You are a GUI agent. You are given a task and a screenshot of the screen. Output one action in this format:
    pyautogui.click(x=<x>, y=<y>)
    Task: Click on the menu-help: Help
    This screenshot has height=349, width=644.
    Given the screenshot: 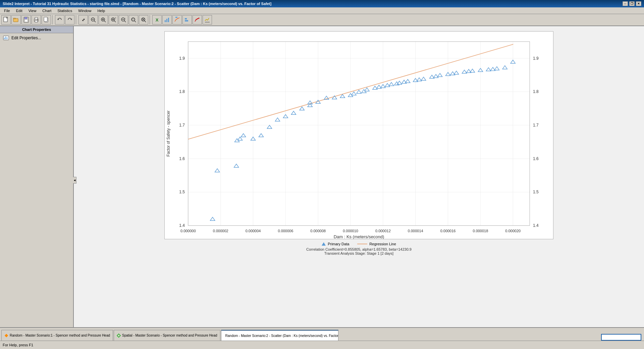 What is the action you would take?
    pyautogui.click(x=101, y=11)
    